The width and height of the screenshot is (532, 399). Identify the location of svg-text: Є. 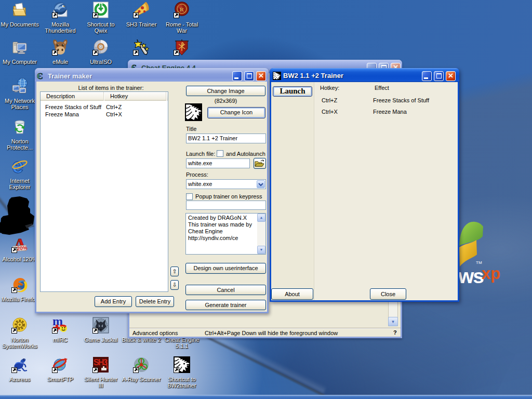
(40, 76).